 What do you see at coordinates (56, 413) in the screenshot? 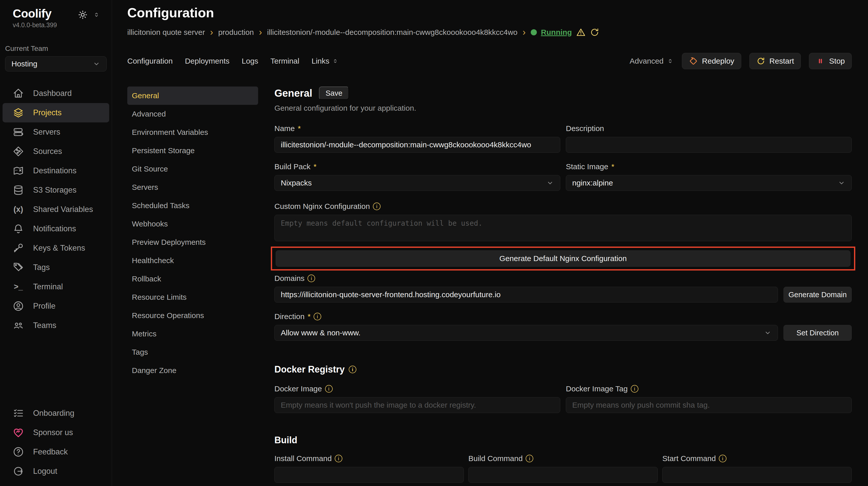
I see `sidebar-item-onboarding: Onboarding` at bounding box center [56, 413].